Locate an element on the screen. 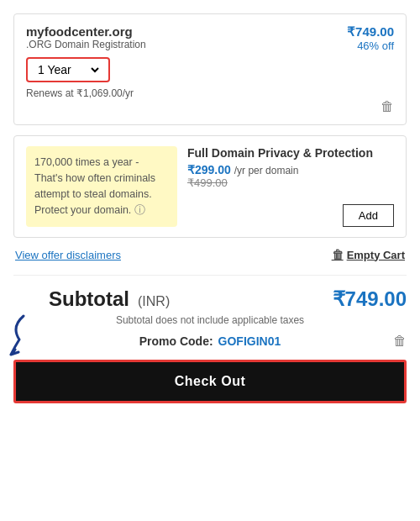 The height and width of the screenshot is (521, 420). year-select: 1 Year 2 Years 3 Years 5 Years is located at coordinates (68, 70).